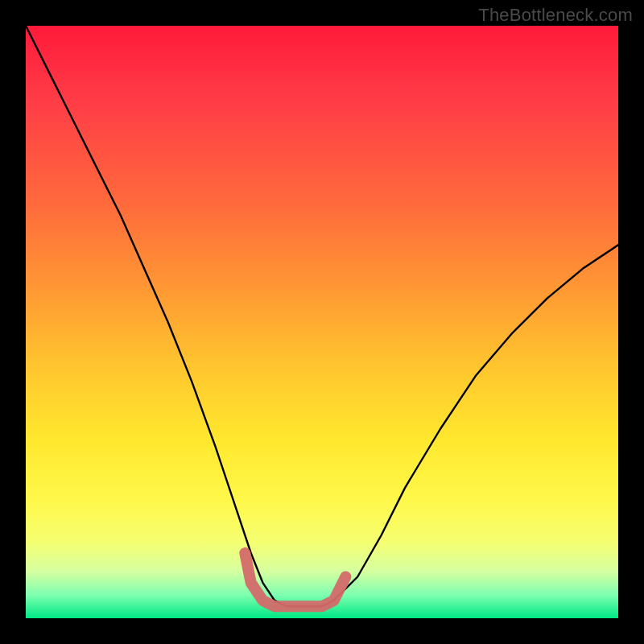 The image size is (644, 644). What do you see at coordinates (555, 15) in the screenshot?
I see `attribution-text: TheBottleneck.com` at bounding box center [555, 15].